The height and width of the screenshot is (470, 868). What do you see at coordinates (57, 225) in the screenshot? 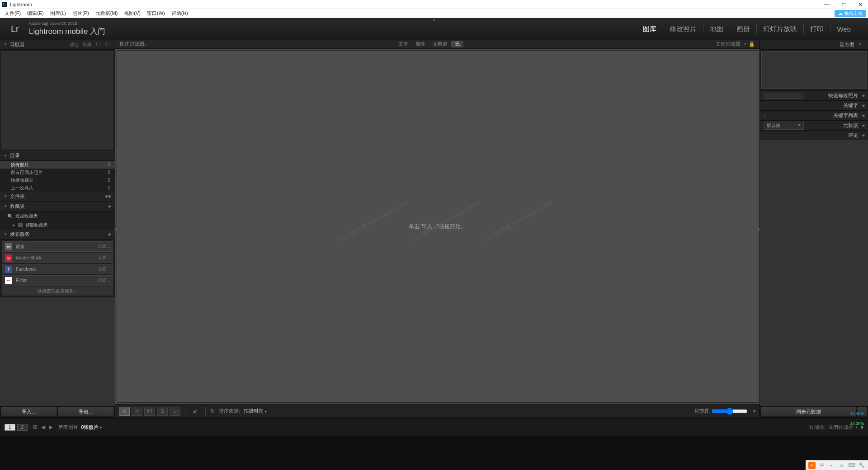
I see `smart-collections: ▶ 智能收藏夹` at bounding box center [57, 225].